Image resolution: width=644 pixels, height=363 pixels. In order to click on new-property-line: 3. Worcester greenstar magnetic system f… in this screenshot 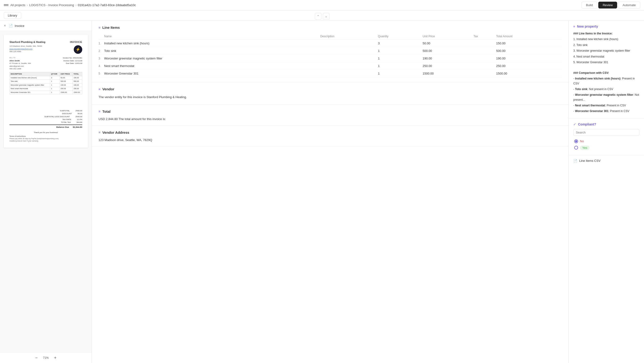, I will do `click(606, 51)`.